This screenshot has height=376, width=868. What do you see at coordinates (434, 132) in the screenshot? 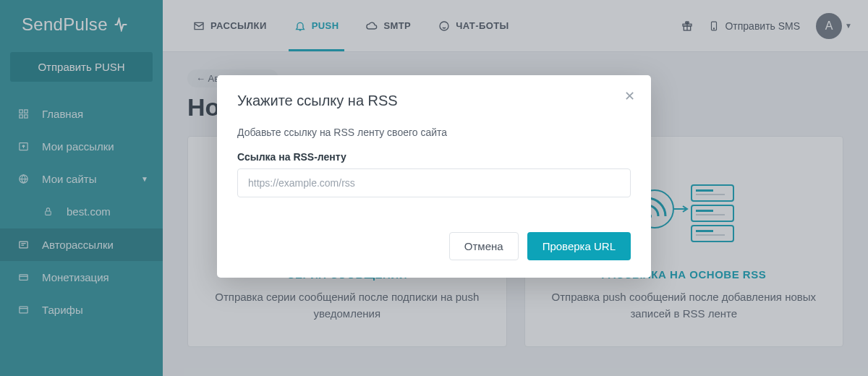
I see `modal-lead: Добавьте ссылку на RSS ленту своего сайт…` at bounding box center [434, 132].